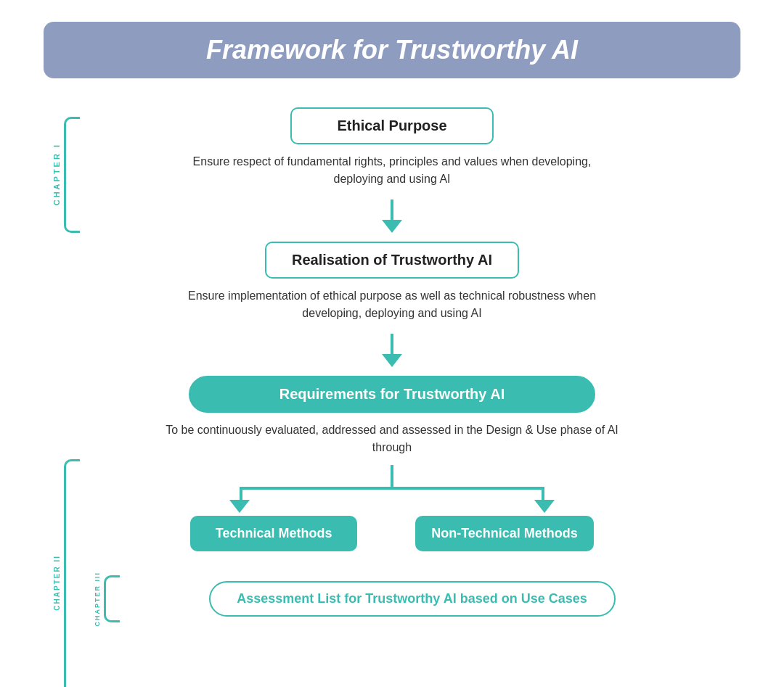 This screenshot has height=687, width=784. What do you see at coordinates (392, 350) in the screenshot?
I see `arrow2` at bounding box center [392, 350].